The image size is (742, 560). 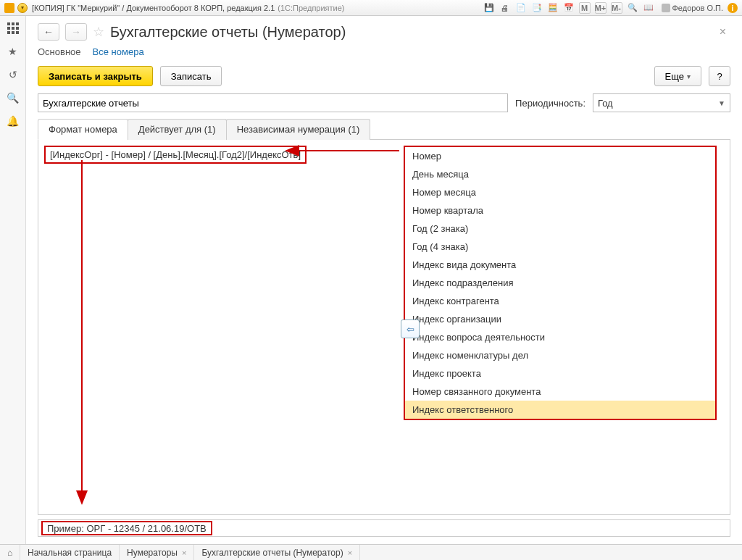 What do you see at coordinates (13, 280) in the screenshot?
I see `left-rail: ★ ↺ 🔍 🔔` at bounding box center [13, 280].